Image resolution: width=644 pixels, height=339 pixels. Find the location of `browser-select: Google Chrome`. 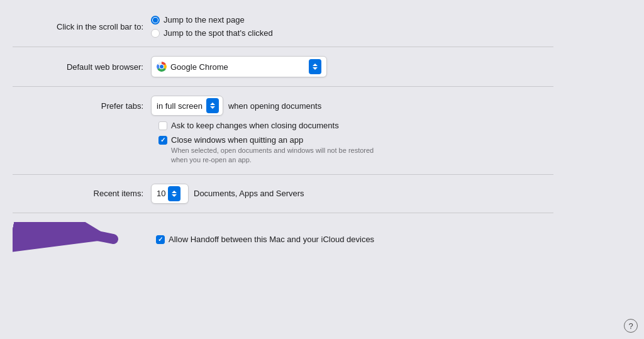

browser-select: Google Chrome is located at coordinates (239, 67).